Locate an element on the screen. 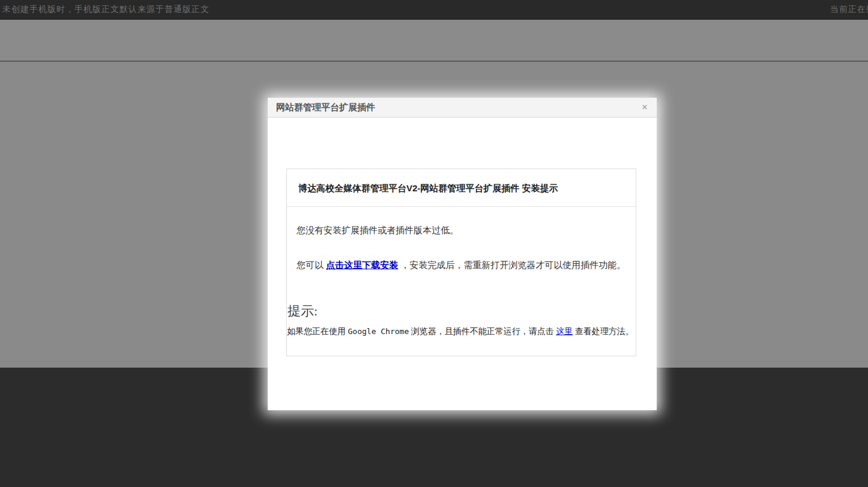 This screenshot has width=868, height=487. notice-line-download: 您可以 点击这里下载安装 ，安装完成后，需重新打开浏览器才可以使用插件功能。 is located at coordinates (461, 265).